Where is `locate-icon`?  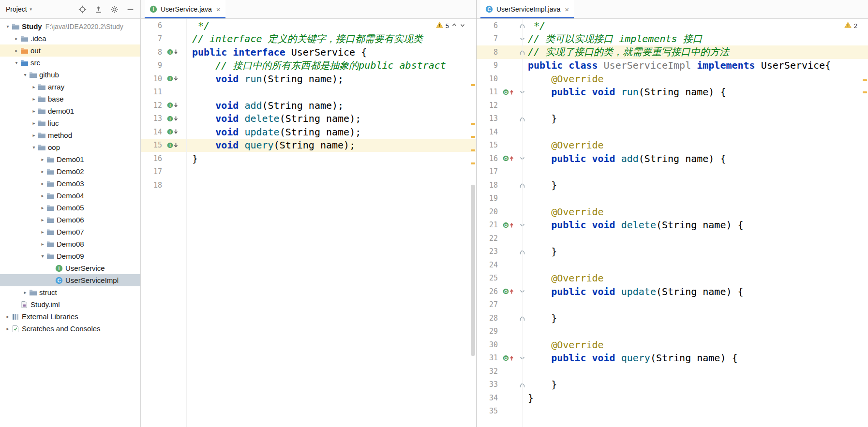 locate-icon is located at coordinates (82, 10).